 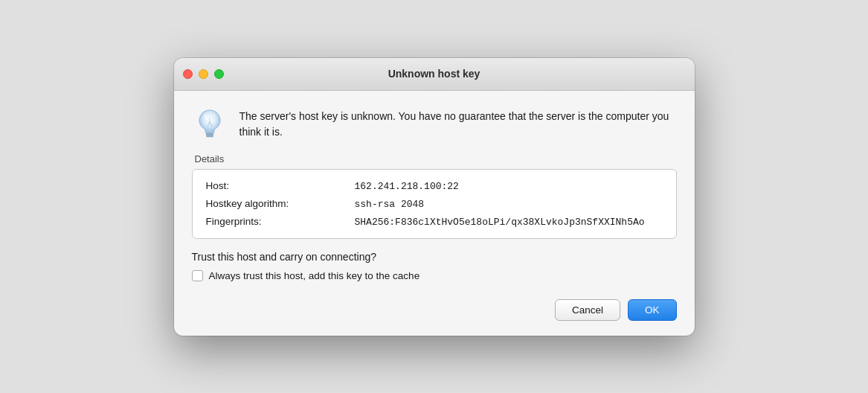 What do you see at coordinates (219, 74) in the screenshot?
I see `maximize-button` at bounding box center [219, 74].